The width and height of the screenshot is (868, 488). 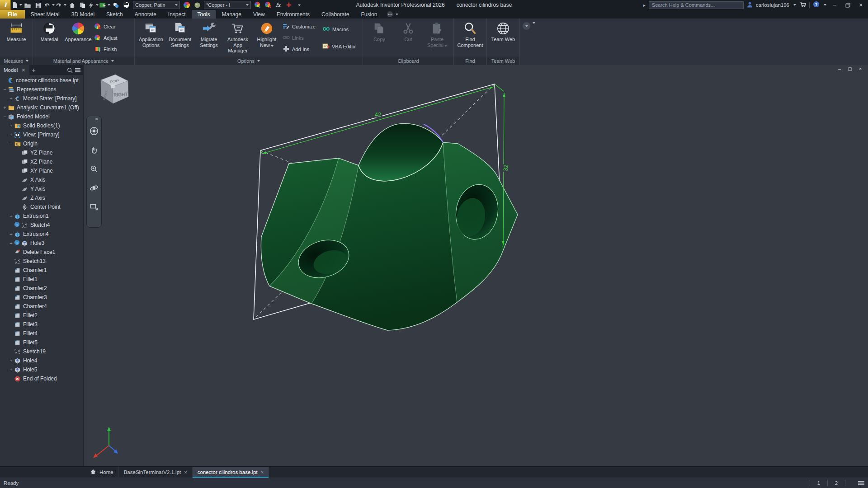 What do you see at coordinates (38, 5) in the screenshot?
I see `save-icon` at bounding box center [38, 5].